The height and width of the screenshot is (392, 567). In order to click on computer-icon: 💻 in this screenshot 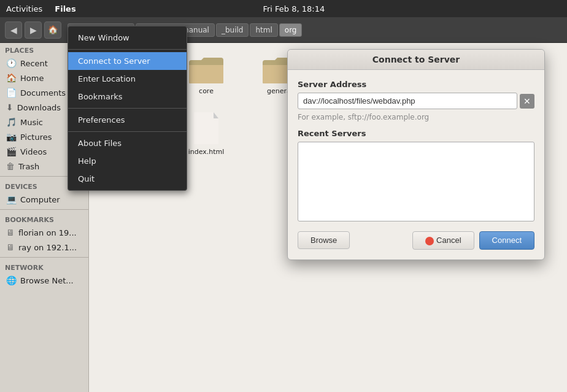, I will do `click(11, 199)`.